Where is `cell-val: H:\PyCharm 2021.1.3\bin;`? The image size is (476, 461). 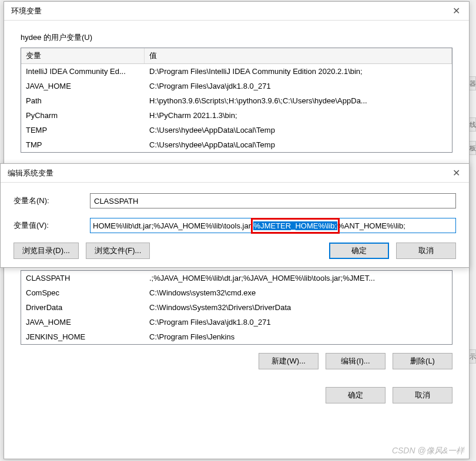 cell-val: H:\PyCharm 2021.1.3\bin; is located at coordinates (299, 115).